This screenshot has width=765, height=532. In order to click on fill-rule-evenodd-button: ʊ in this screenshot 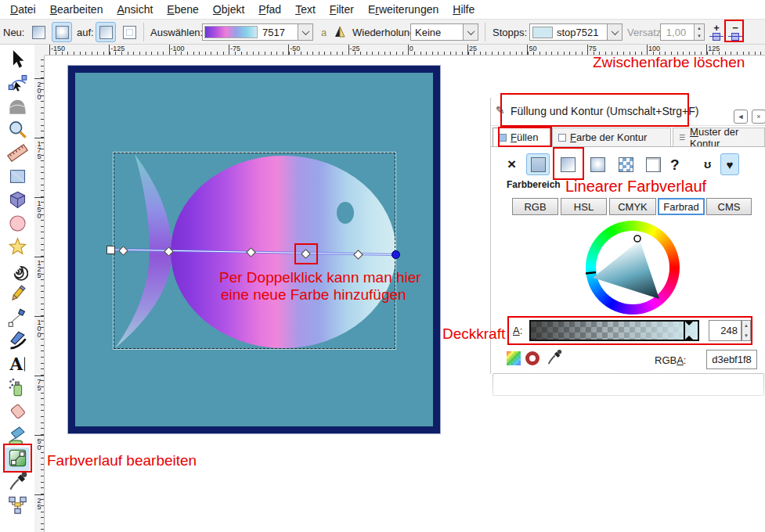, I will do `click(708, 164)`.